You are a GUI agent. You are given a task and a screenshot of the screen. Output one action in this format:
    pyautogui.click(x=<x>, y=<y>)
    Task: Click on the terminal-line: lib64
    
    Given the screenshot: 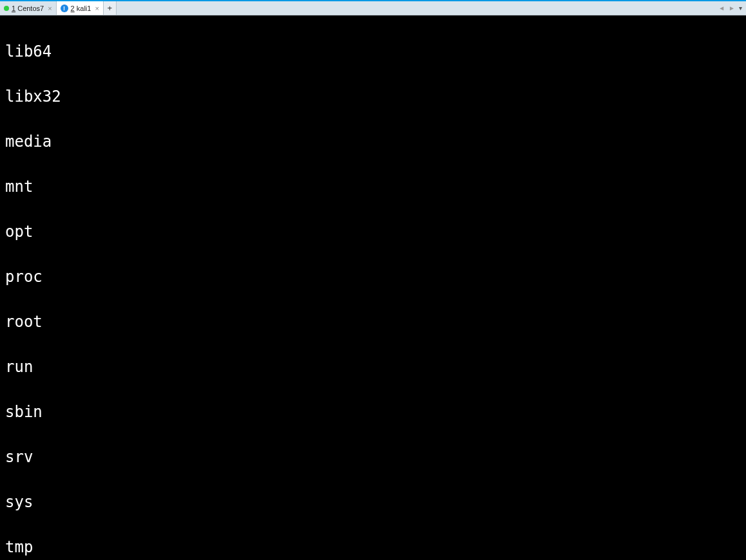 What is the action you would take?
    pyautogui.click(x=373, y=51)
    